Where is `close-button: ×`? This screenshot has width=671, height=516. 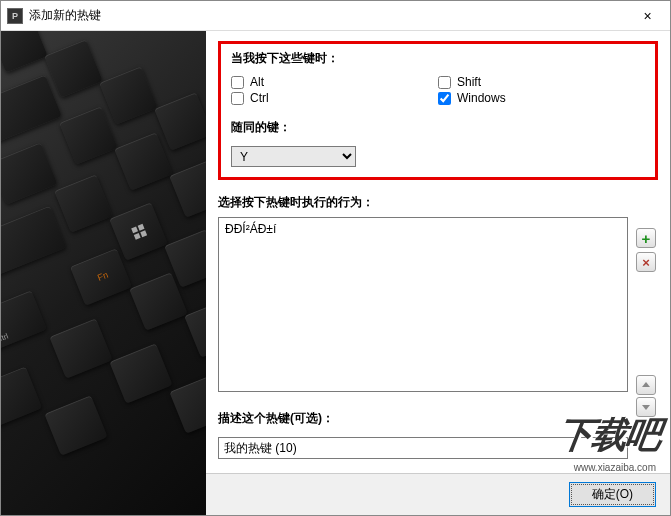 close-button: × is located at coordinates (648, 16).